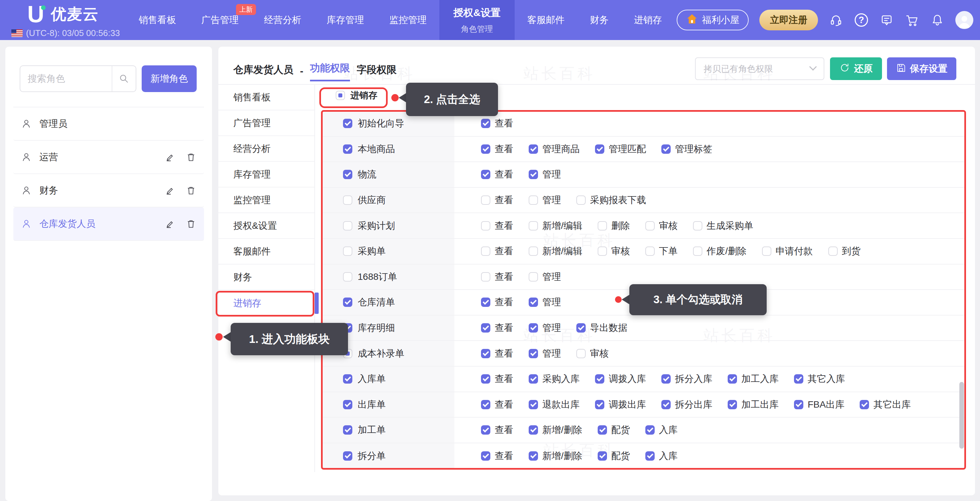  Describe the element at coordinates (600, 20) in the screenshot. I see `nav-item-7: 财务` at that location.